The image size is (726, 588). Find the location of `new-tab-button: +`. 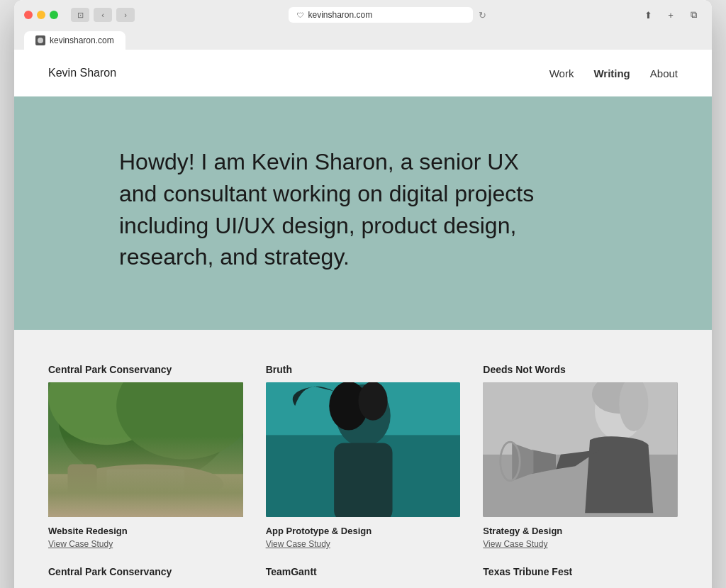

new-tab-button: + is located at coordinates (671, 15).